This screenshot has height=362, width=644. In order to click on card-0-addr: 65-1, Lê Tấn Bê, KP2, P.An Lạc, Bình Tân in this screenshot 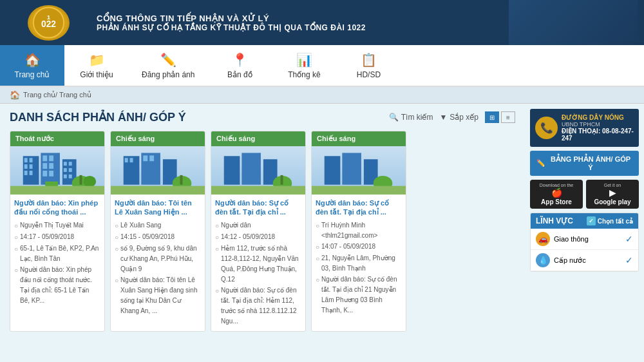, I will do `click(61, 254)`.